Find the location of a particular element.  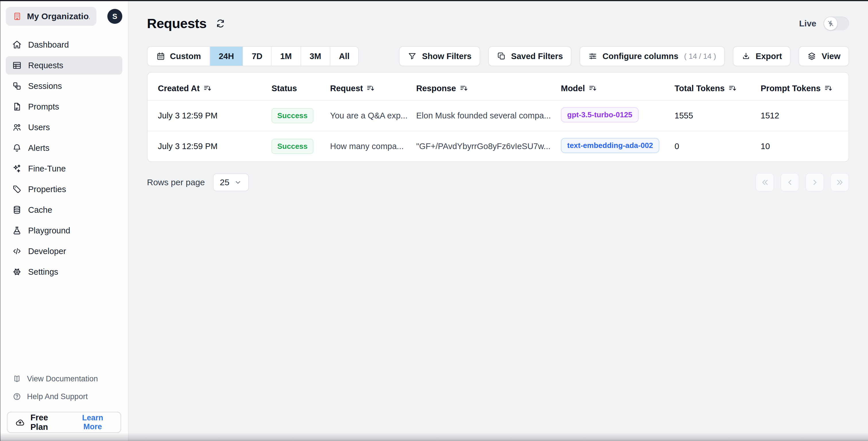

sidebar-item-prompts: Prompts is located at coordinates (64, 107).